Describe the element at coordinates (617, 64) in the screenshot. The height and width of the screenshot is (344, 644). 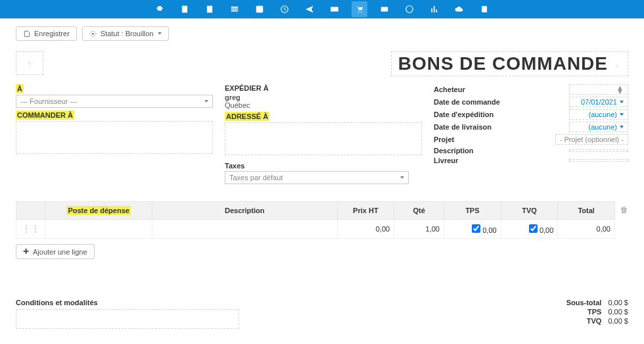
I see `title-settings-icon` at that location.